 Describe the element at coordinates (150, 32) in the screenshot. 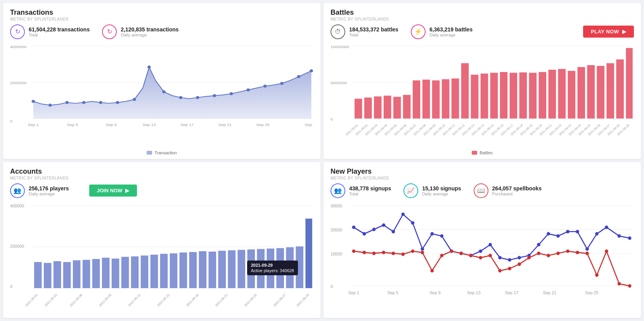

I see `transactions-daily-text: 2,120,835 transactions Daily average` at that location.